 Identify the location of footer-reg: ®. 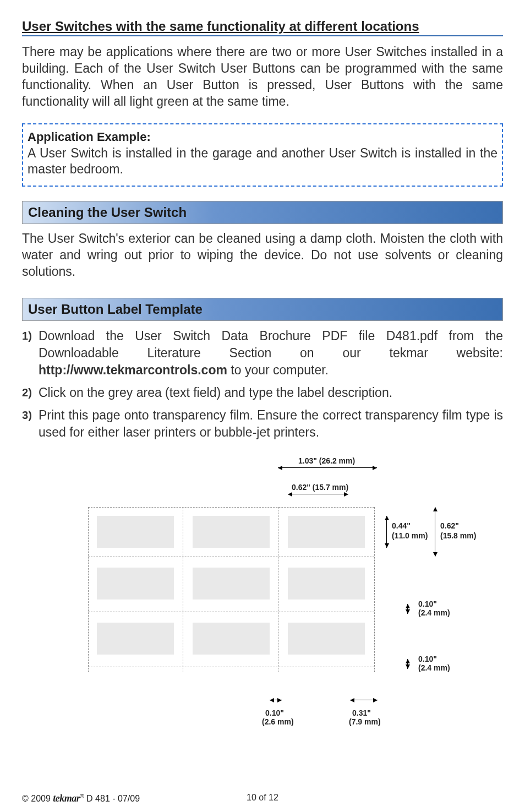
(81, 796).